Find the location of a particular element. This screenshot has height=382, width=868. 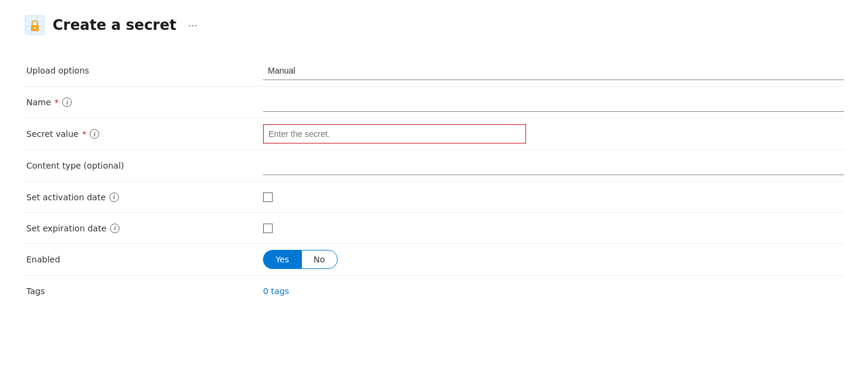

secret-value-row: Secret value * i is located at coordinates (434, 134).